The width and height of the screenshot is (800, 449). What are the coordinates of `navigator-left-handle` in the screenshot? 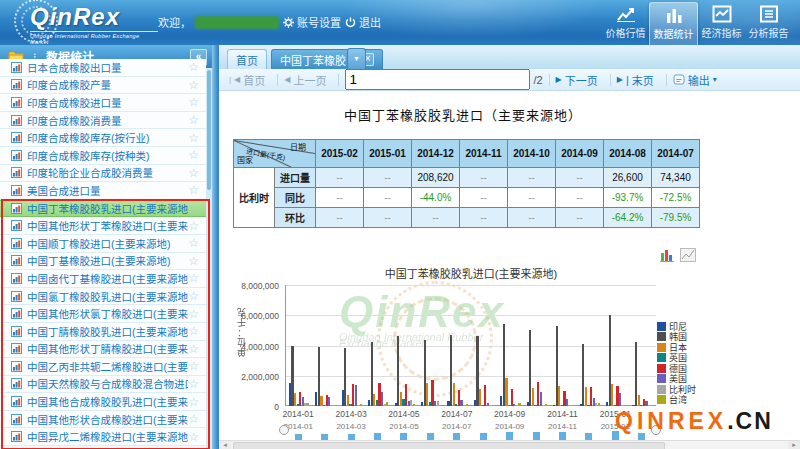 It's located at (284, 430).